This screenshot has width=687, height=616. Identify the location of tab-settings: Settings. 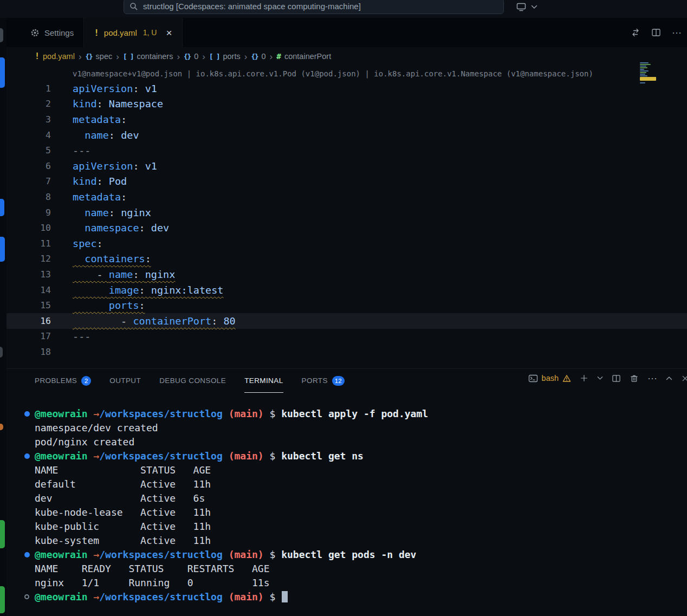
(52, 33).